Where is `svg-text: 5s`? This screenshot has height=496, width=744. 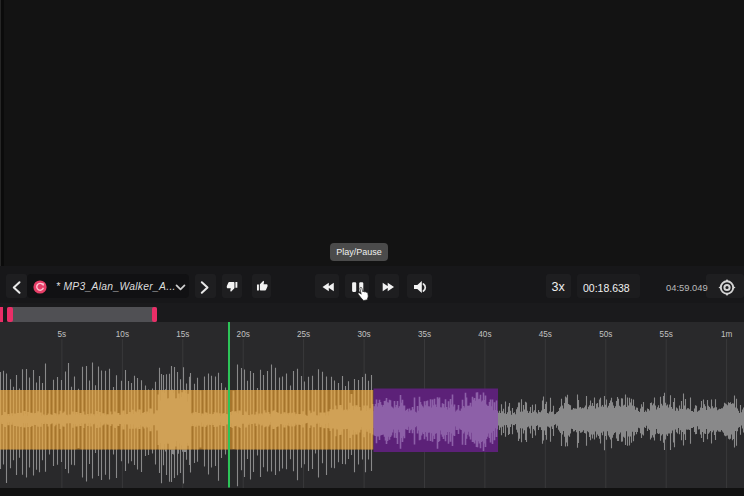 svg-text: 5s is located at coordinates (62, 334).